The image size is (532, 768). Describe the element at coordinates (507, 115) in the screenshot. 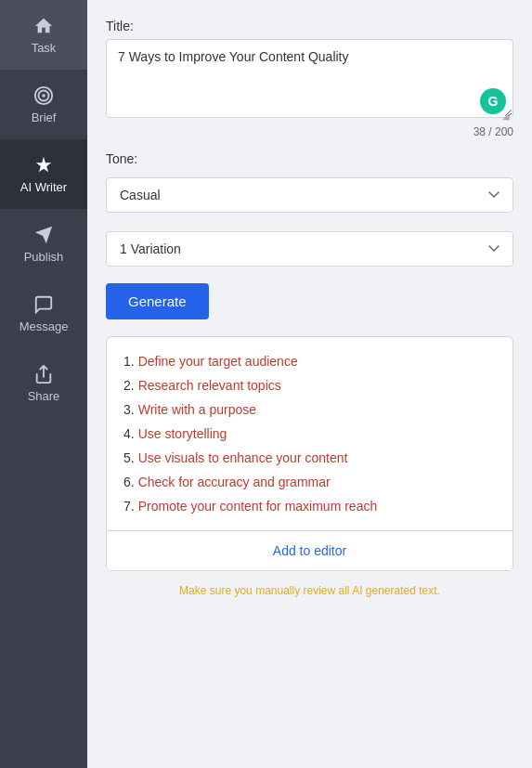

I see `resize-handle: ◢` at that location.